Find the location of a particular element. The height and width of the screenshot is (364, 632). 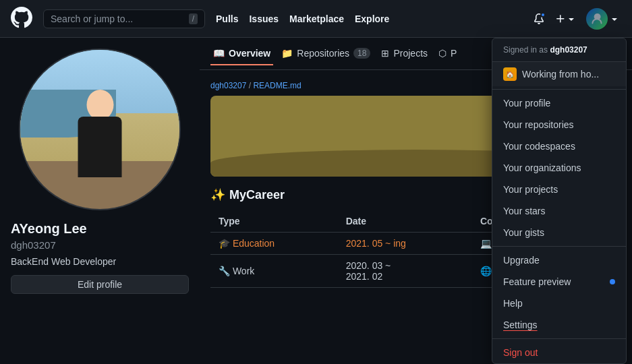

user-avatar is located at coordinates (597, 19).